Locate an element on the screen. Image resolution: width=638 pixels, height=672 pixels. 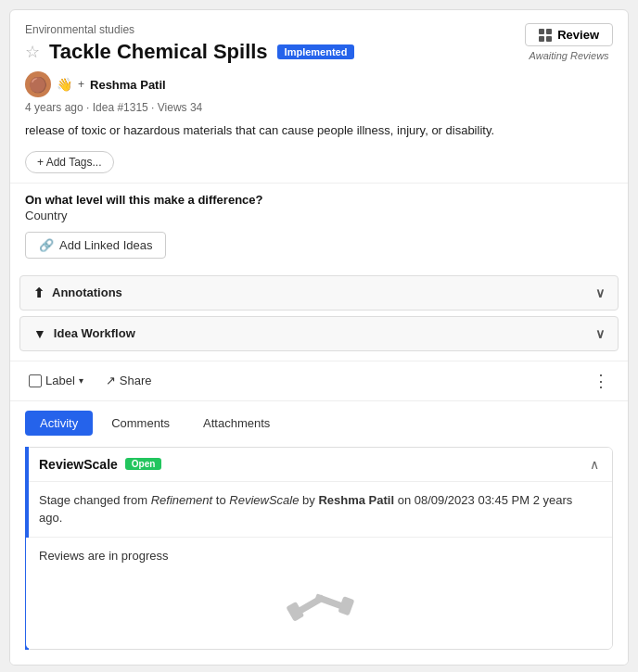
add-author-icon: + is located at coordinates (82, 84).